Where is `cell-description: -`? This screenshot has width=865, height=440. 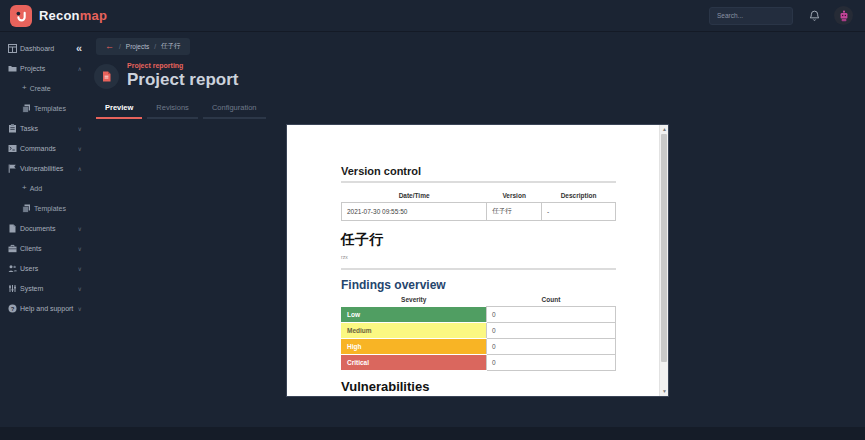
cell-description: - is located at coordinates (579, 212).